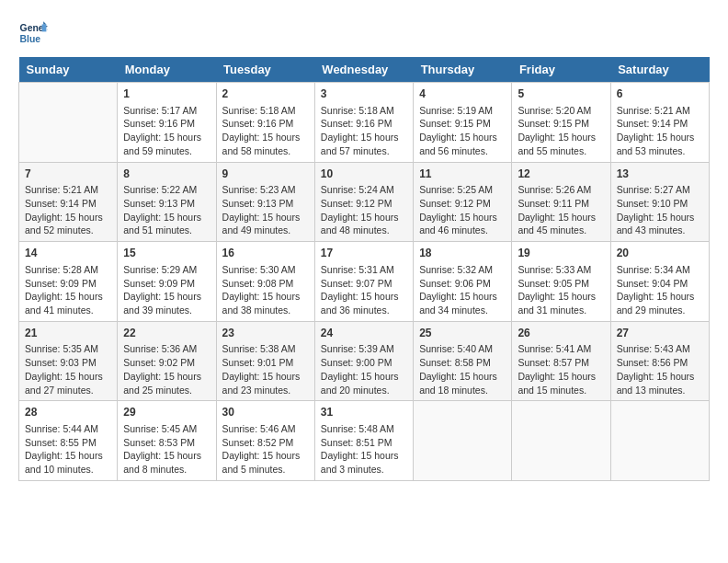  What do you see at coordinates (561, 304) in the screenshot?
I see `daylight-text: Daylight: 15 hours and 31 minutes.` at bounding box center [561, 304].